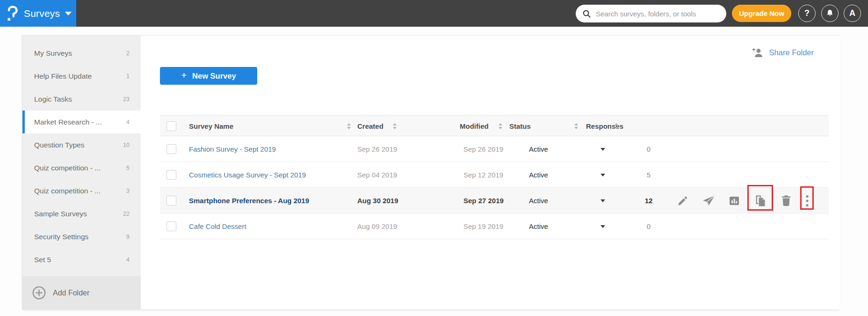 This screenshot has width=868, height=316. Describe the element at coordinates (53, 99) in the screenshot. I see `folder-label: Logic Tasks` at that location.